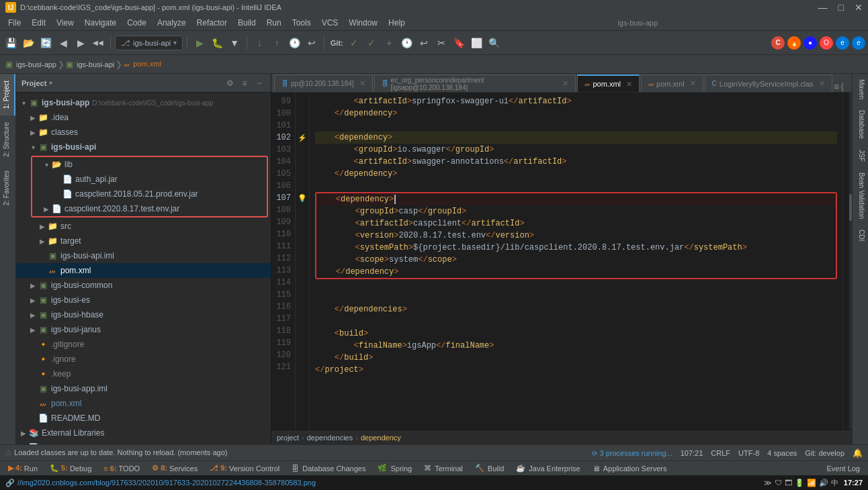  Describe the element at coordinates (274, 23) in the screenshot. I see `menu-run: Run` at that location.